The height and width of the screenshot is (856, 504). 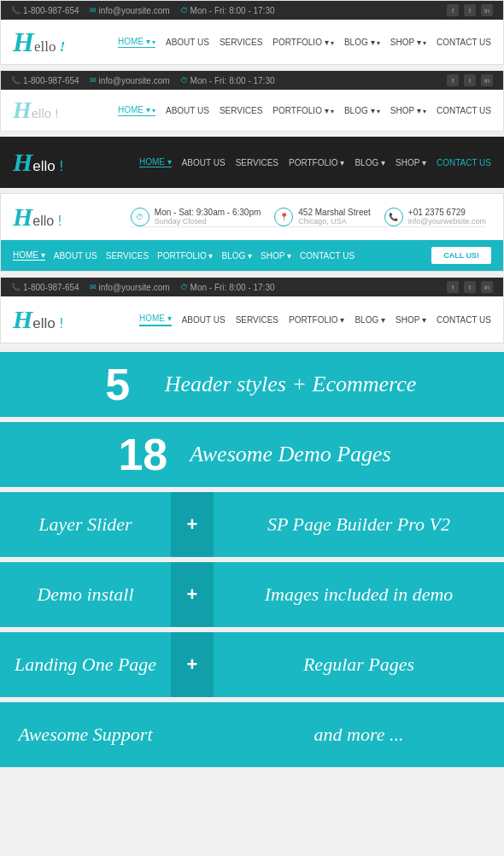 I want to click on logo-h-3: H, so click(x=22, y=162).